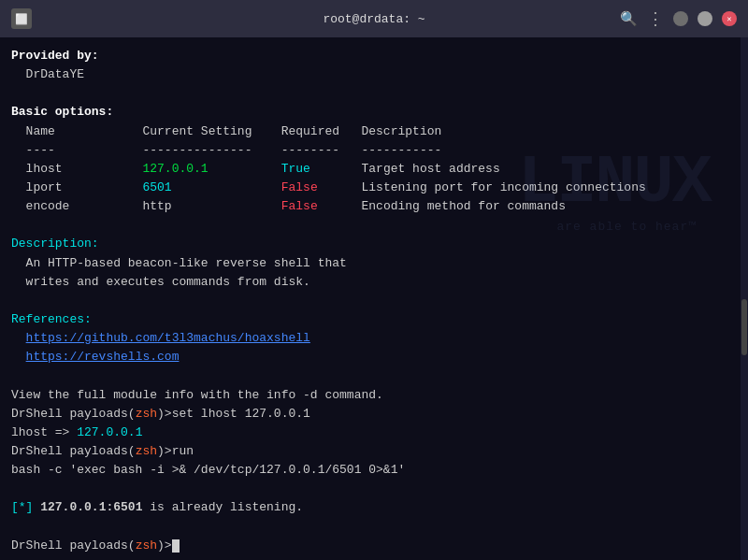 Image resolution: width=748 pixels, height=560 pixels. I want to click on blank3, so click(374, 301).